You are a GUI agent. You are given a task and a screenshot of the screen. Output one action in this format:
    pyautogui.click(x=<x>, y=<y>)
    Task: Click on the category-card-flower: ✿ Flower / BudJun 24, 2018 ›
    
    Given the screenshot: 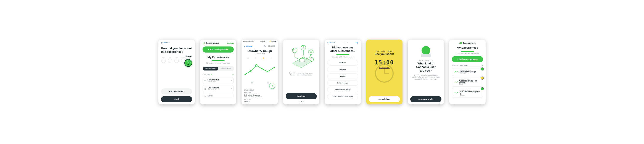 What is the action you would take?
    pyautogui.click(x=218, y=80)
    